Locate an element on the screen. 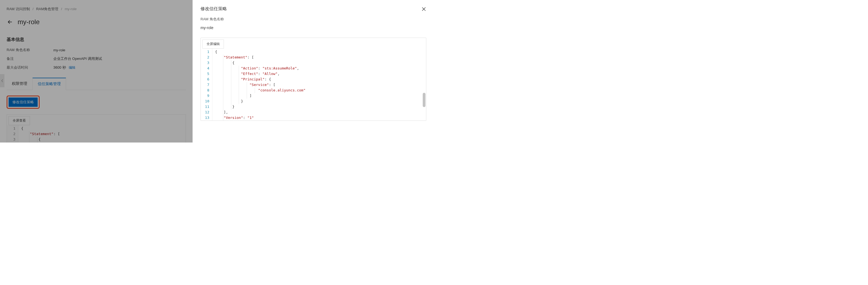  editor-scrollbar-thumb is located at coordinates (424, 100).